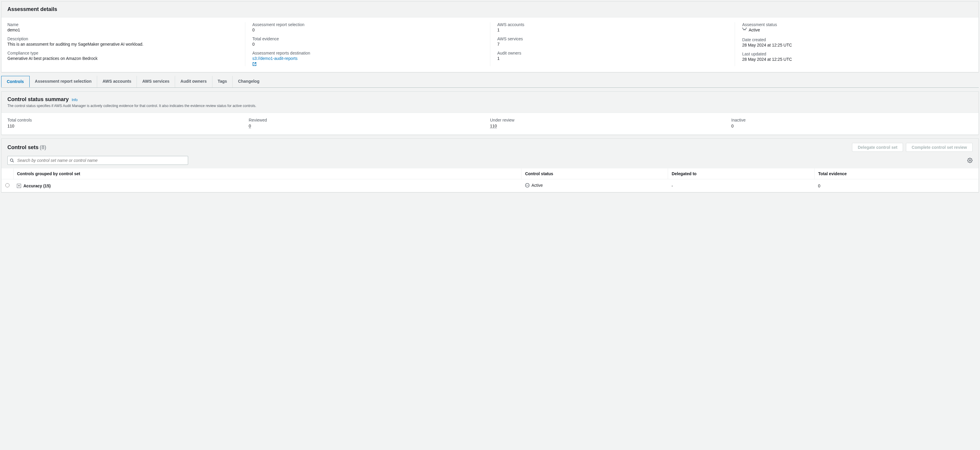 The width and height of the screenshot is (980, 450). Describe the element at coordinates (128, 120) in the screenshot. I see `total-controls-label: Total controls` at that location.